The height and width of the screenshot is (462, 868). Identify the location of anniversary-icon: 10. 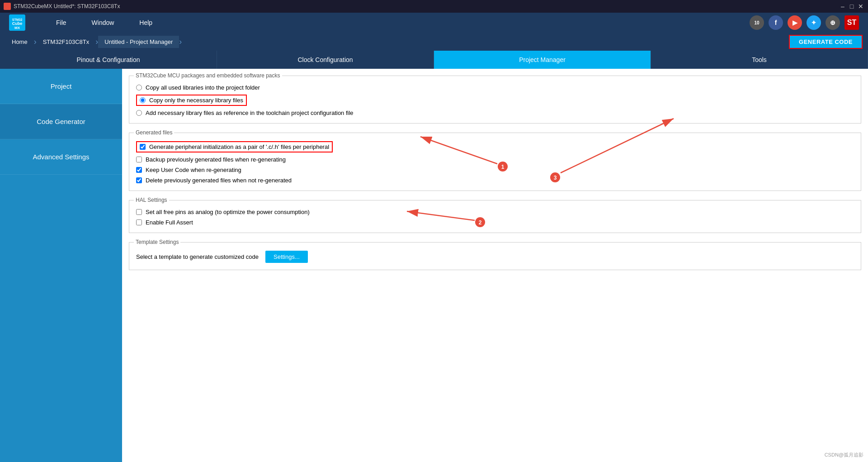
(757, 23).